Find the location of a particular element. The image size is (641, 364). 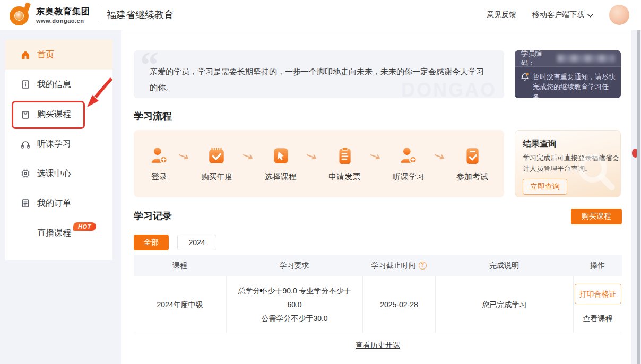

step-listen-study: 听课学习 is located at coordinates (409, 164).